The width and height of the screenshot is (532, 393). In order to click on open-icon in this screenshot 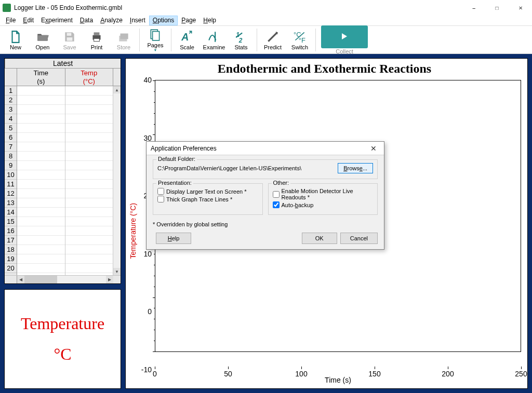, I will do `click(43, 37)`.